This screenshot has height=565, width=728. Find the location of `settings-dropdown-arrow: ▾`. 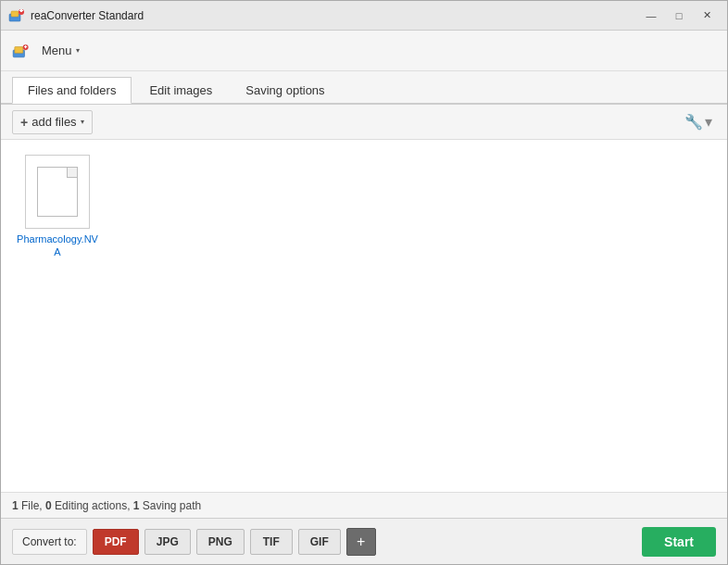

settings-dropdown-arrow: ▾ is located at coordinates (709, 122).